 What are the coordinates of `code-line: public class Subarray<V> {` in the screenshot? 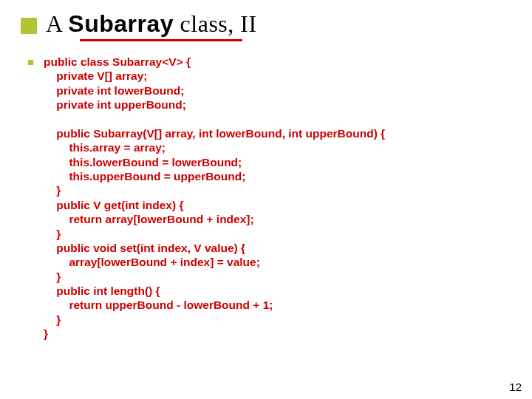 It's located at (117, 62).